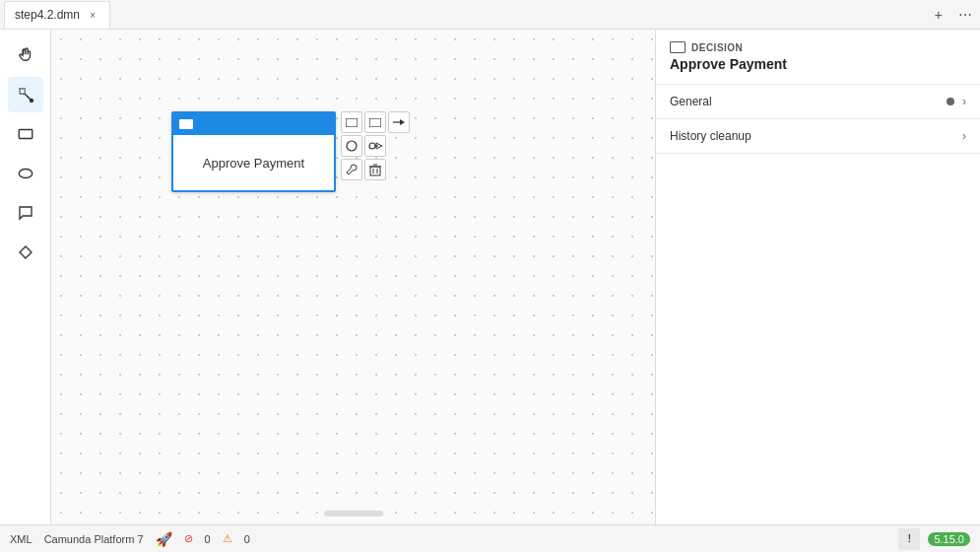 The height and width of the screenshot is (552, 980). Describe the element at coordinates (817, 103) in the screenshot. I see `panel-section-general: General ›` at that location.